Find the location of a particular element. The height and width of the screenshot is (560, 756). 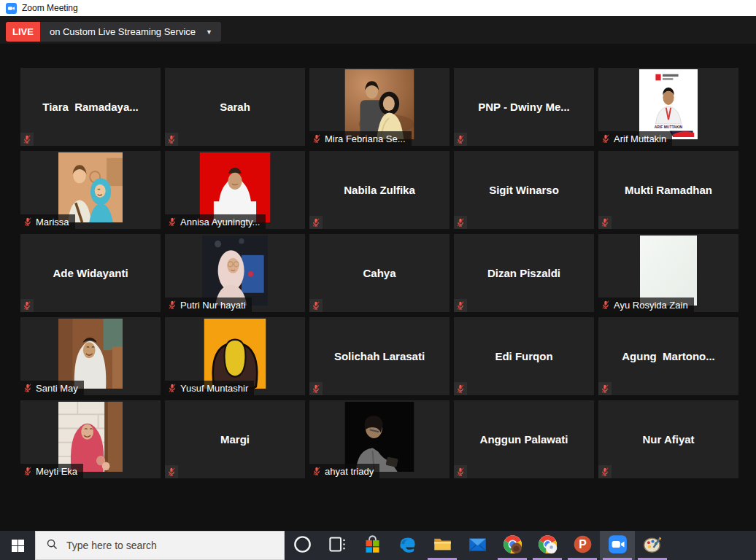

start-button is located at coordinates (18, 545).